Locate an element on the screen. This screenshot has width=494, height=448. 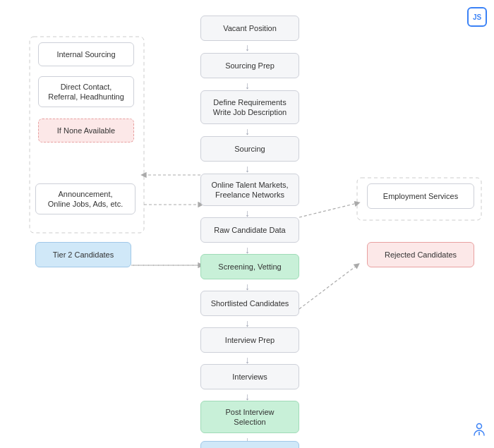
interview-prep-node: Interview Prep is located at coordinates (250, 340).